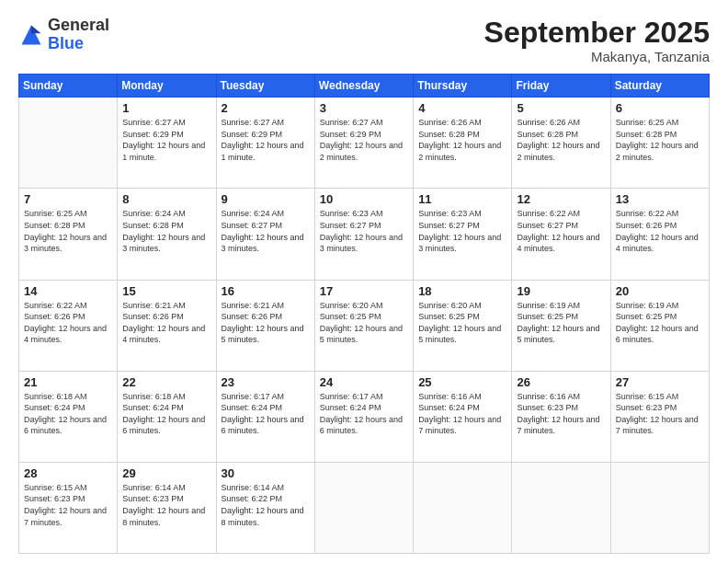  I want to click on day-number: 13, so click(660, 199).